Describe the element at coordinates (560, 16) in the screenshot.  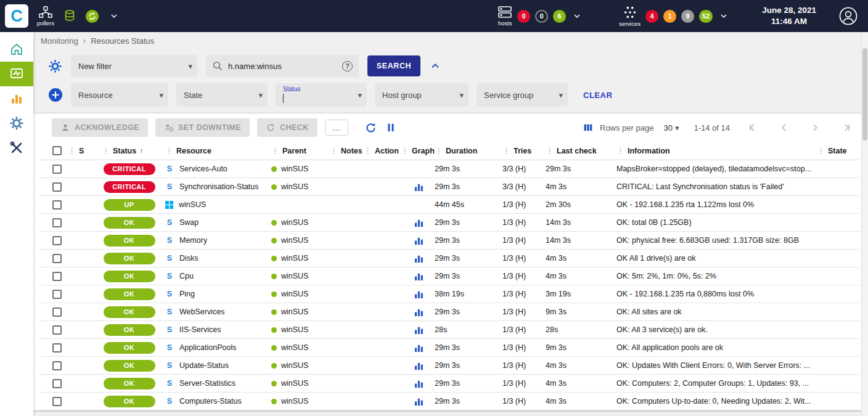
I see `hosts-up-count: 6` at that location.